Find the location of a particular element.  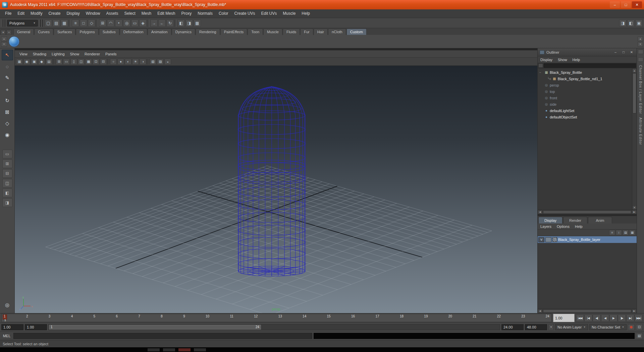

layout-single-pane-button: ▭ is located at coordinates (7, 154).